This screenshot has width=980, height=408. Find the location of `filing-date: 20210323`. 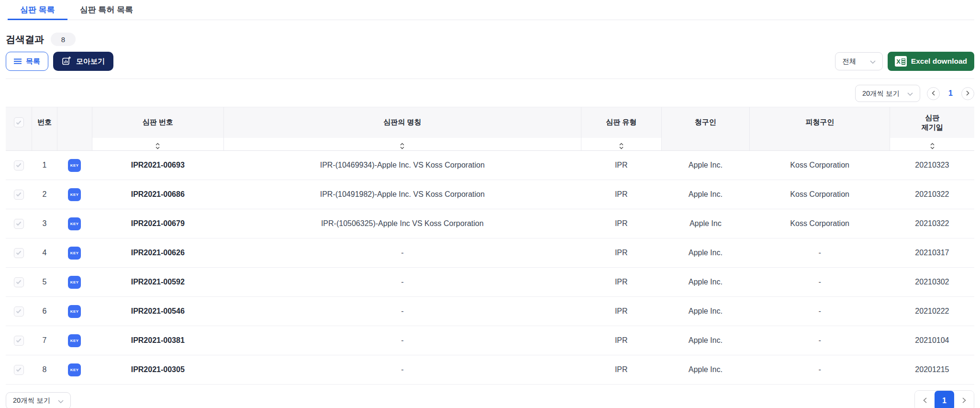

filing-date: 20210323 is located at coordinates (932, 165).